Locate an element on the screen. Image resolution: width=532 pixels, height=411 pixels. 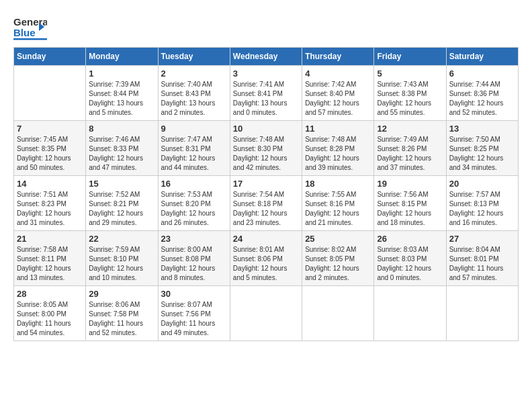
day-info: Sunrise: 7:41 AMSunset: 8:41 PMDaylight:… is located at coordinates (266, 99).